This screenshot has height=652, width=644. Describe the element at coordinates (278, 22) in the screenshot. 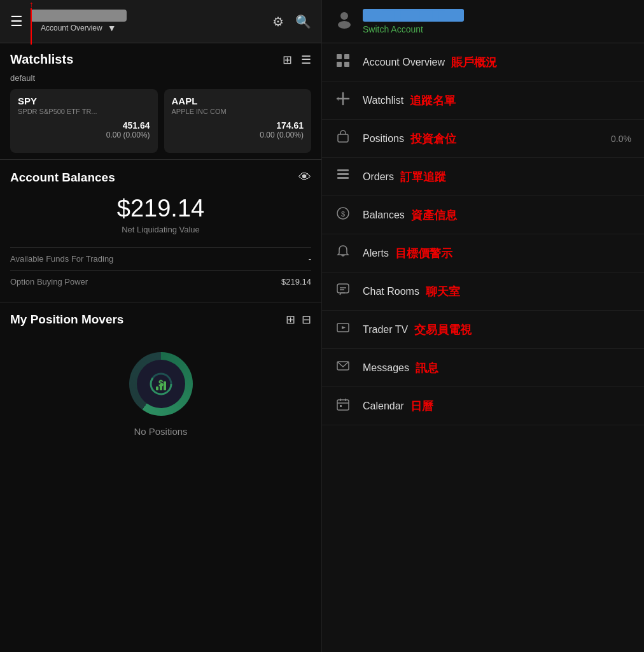

I see `gear-icon: ⚙` at that location.